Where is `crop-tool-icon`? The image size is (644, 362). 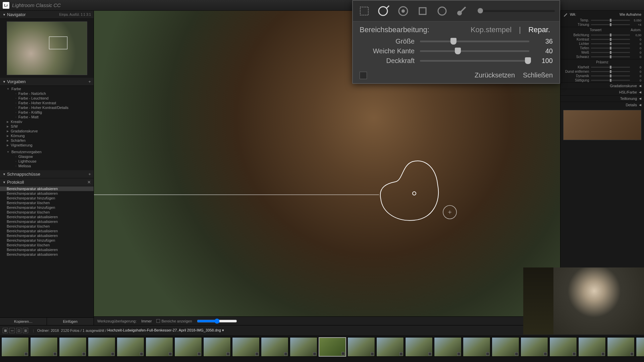 crop-tool-icon is located at coordinates (364, 11).